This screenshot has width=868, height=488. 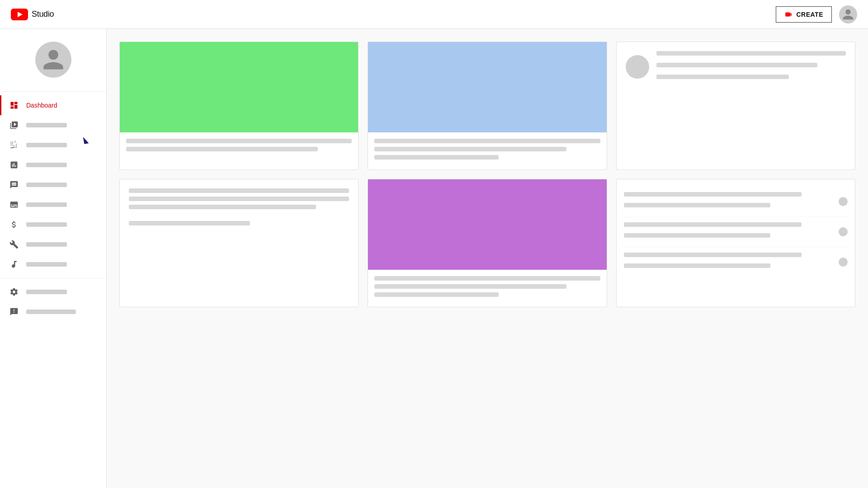 I want to click on user-avatar-header, so click(x=848, y=14).